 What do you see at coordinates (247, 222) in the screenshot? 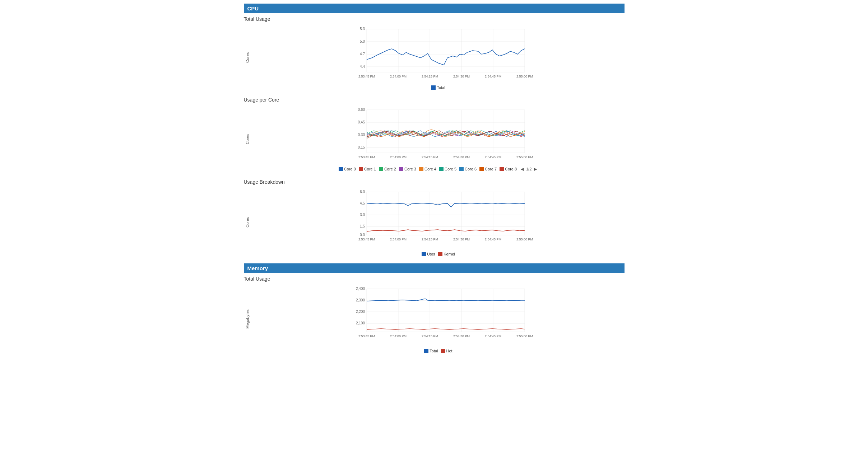
I see `cpu-breakdown-y-label: Cores` at bounding box center [247, 222].